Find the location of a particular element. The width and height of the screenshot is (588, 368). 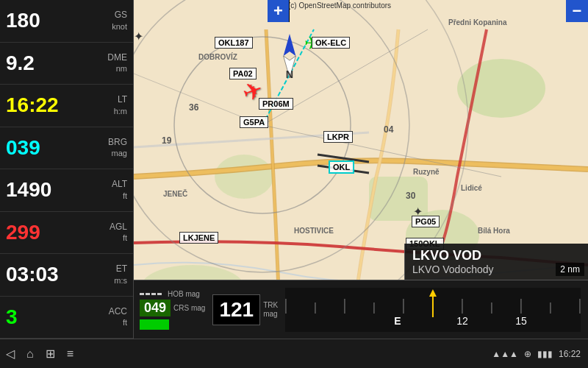

town-hostivice: HOSTIVICE is located at coordinates (314, 231).